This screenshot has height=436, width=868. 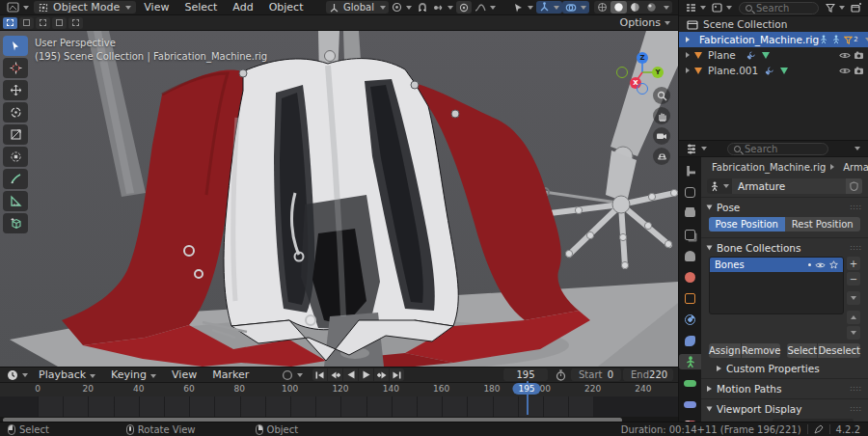 I want to click on pivot-point-dropdown, so click(x=401, y=8).